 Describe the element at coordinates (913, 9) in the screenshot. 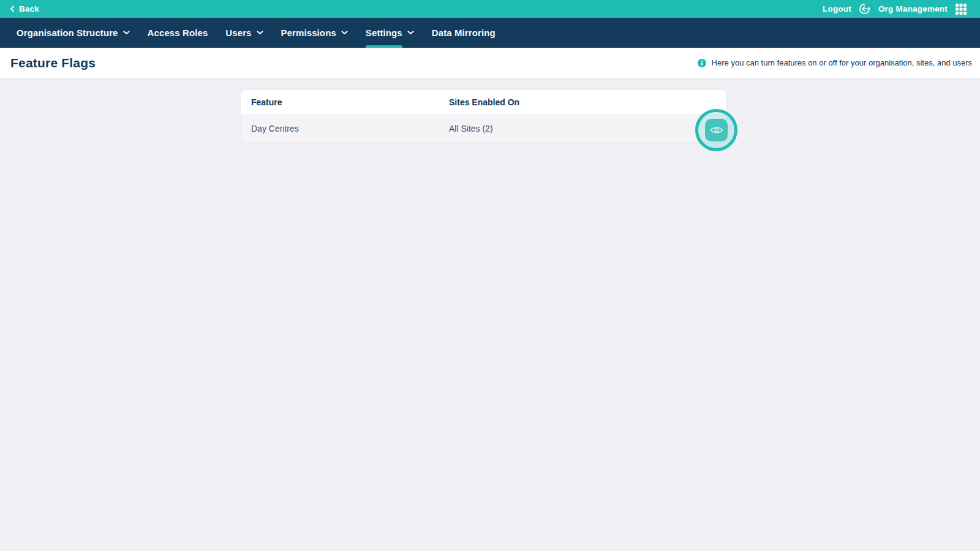

I see `org-management-button: Org Management` at that location.